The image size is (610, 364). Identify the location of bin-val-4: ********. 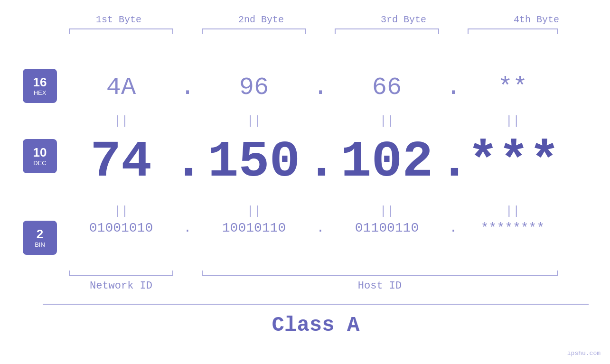
(513, 228).